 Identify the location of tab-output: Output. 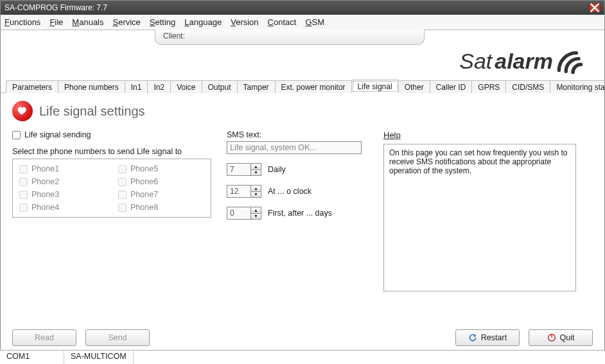
(220, 87).